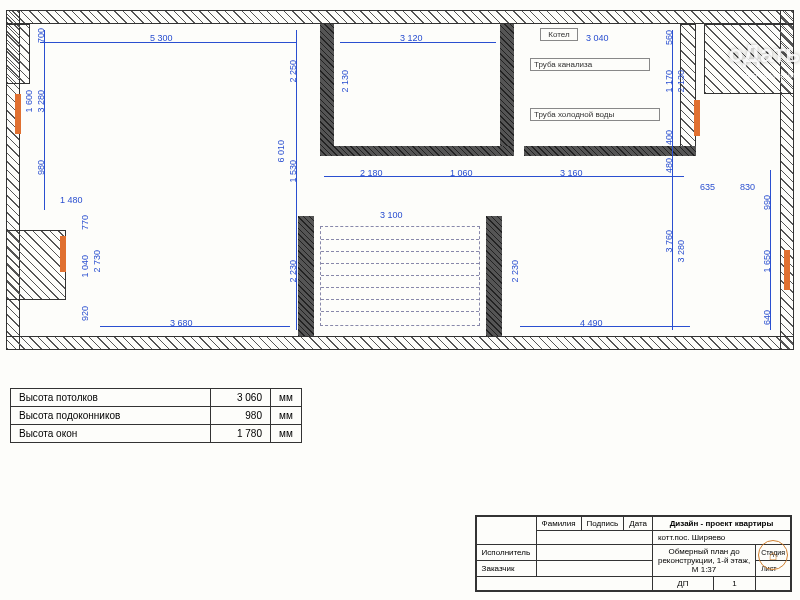  Describe the element at coordinates (241, 416) in the screenshot. I see `row-value: 980` at that location.